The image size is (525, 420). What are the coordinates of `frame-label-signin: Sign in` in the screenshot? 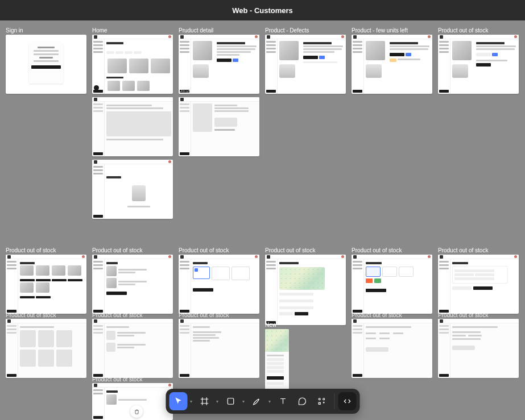 It's located at (15, 31).